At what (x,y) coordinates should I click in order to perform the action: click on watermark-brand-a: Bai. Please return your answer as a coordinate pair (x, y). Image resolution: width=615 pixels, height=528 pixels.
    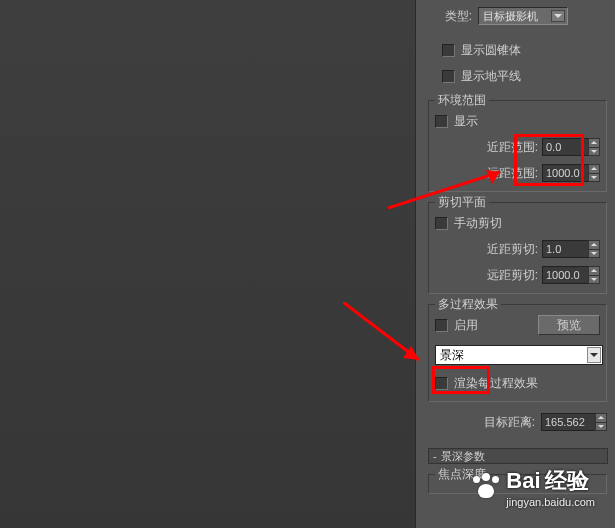
    Looking at the image, I should click on (523, 480).